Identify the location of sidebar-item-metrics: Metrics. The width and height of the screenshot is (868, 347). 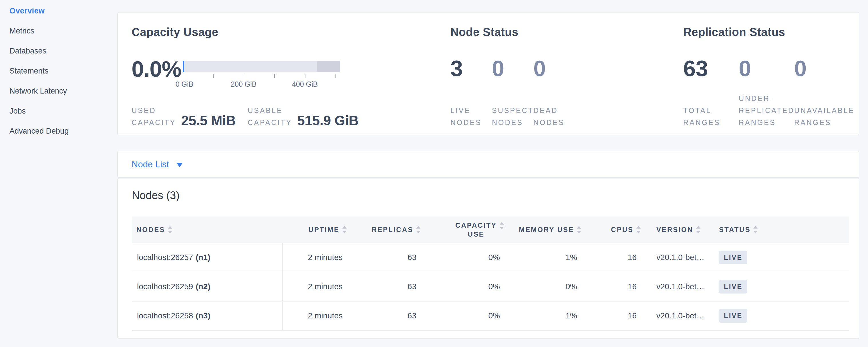
(22, 31).